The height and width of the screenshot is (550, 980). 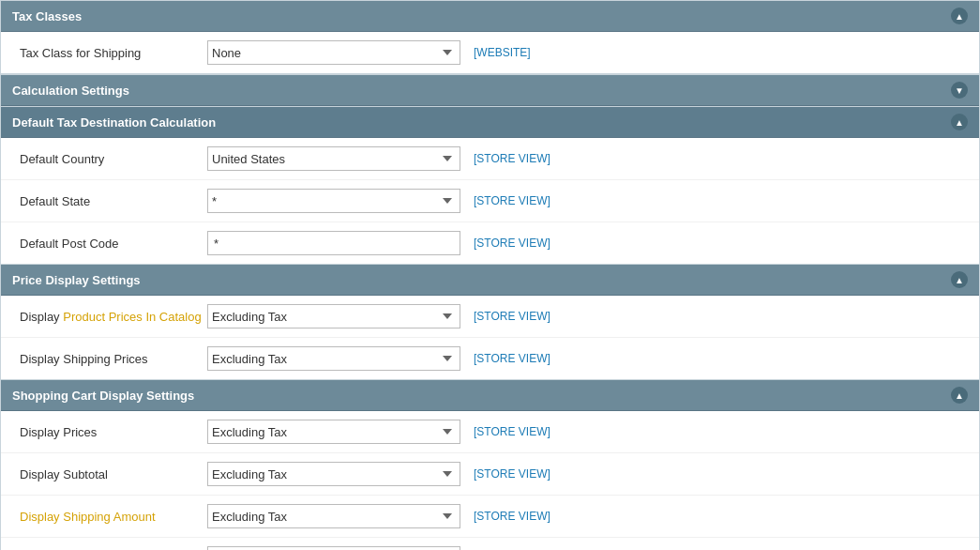 What do you see at coordinates (512, 201) in the screenshot?
I see `default-state-scope: [STORE VIEW]` at bounding box center [512, 201].